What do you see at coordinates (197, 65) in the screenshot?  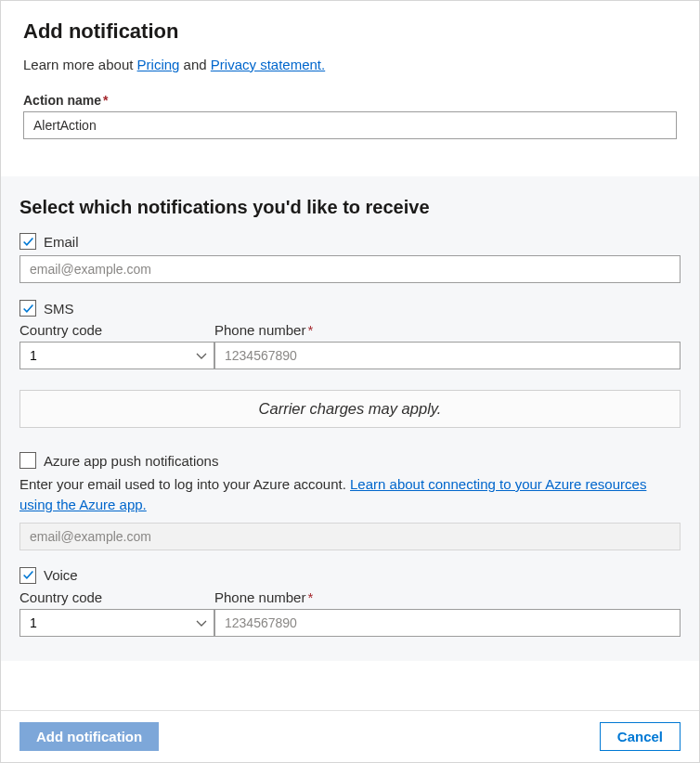 I see `intro-and: and` at bounding box center [197, 65].